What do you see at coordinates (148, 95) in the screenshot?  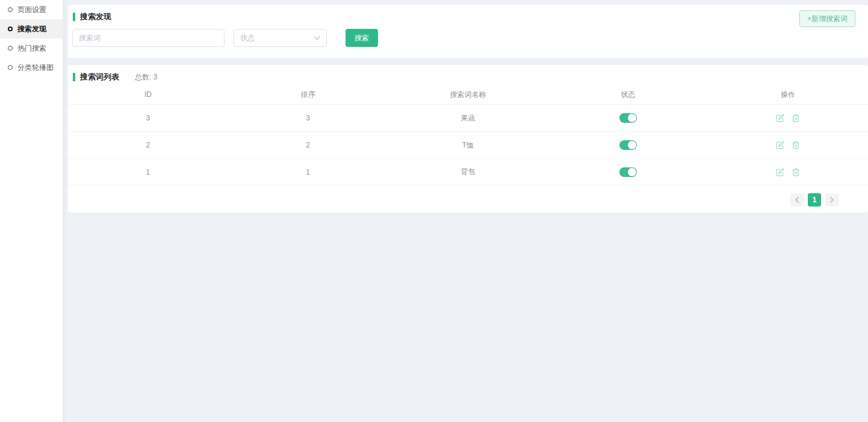 I see `column-header-id: ID` at bounding box center [148, 95].